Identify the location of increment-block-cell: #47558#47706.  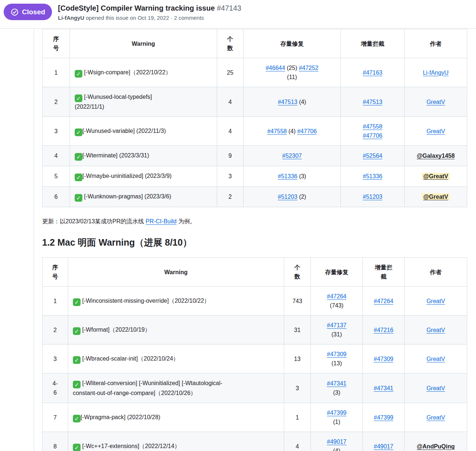
(373, 131).